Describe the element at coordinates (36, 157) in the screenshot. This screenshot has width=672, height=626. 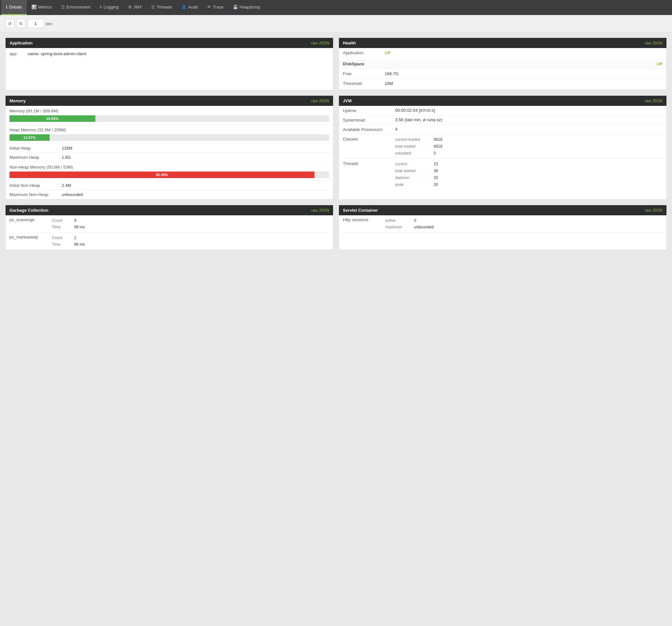
I see `max-heap-label: Maximum Heap` at that location.